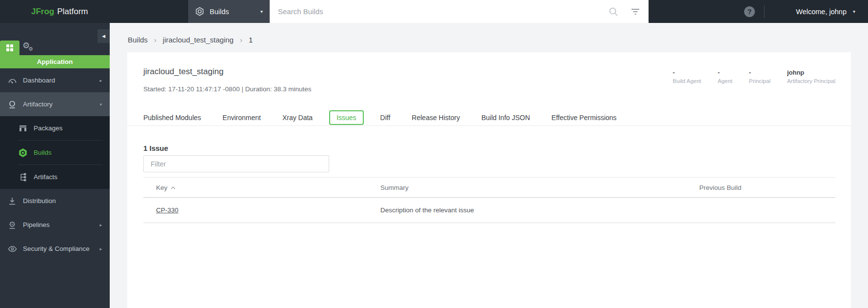 The height and width of the screenshot is (308, 868). I want to click on sidebar-item-label: Packages, so click(48, 128).